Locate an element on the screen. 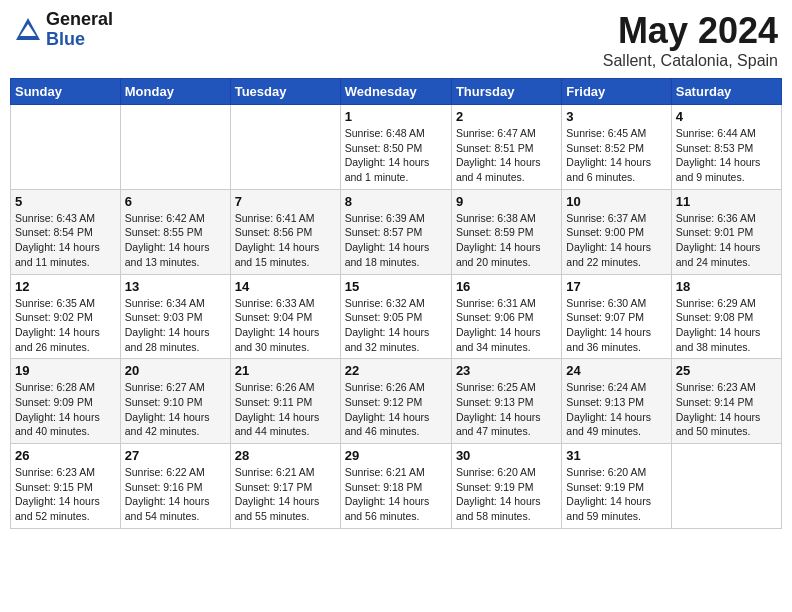 The image size is (792, 612). day-info: Sunrise: 6:29 AMSunset: 9:08 PMDaylight:… is located at coordinates (726, 326).